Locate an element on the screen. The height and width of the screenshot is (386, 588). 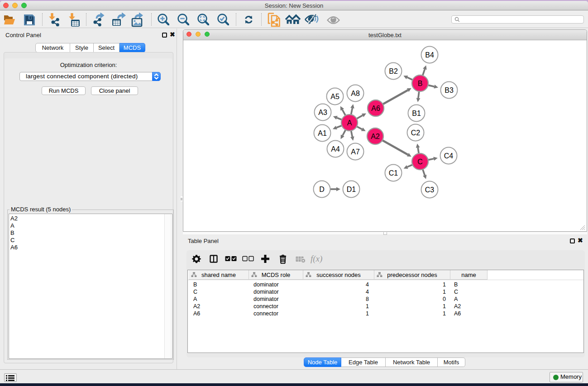
svg-text: B2 is located at coordinates (393, 71).